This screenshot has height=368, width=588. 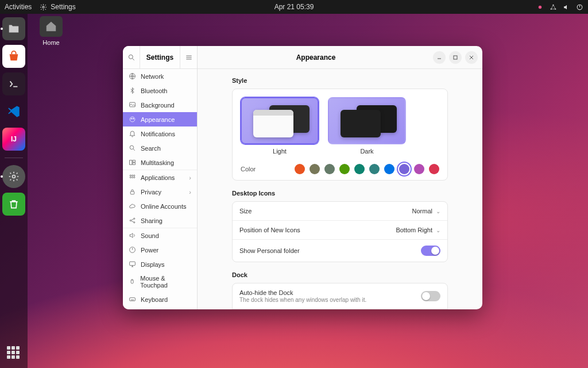 I want to click on dock-separator, so click(x=14, y=158).